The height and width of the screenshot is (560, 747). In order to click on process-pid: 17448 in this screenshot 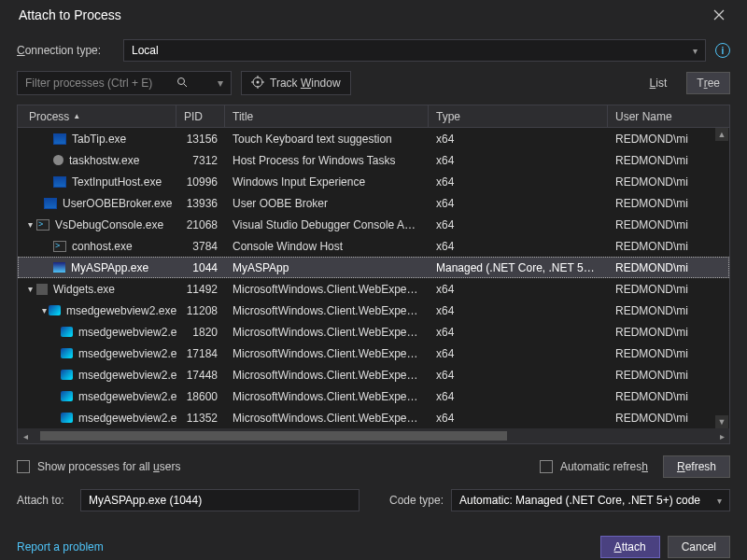, I will do `click(201, 375)`.